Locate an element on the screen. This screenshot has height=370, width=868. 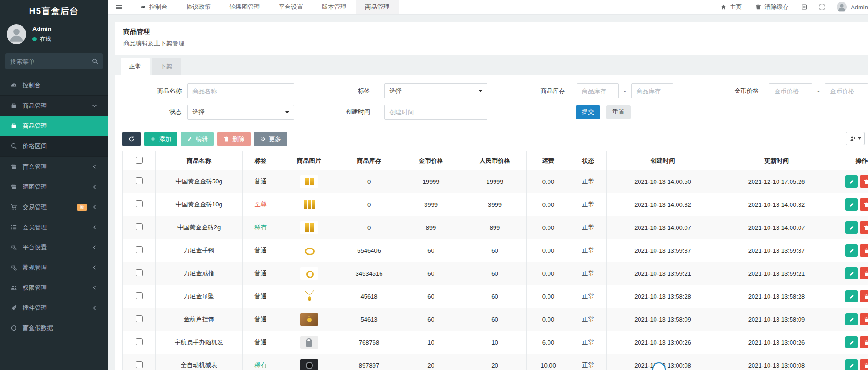
fullscreen-icon is located at coordinates (822, 7).